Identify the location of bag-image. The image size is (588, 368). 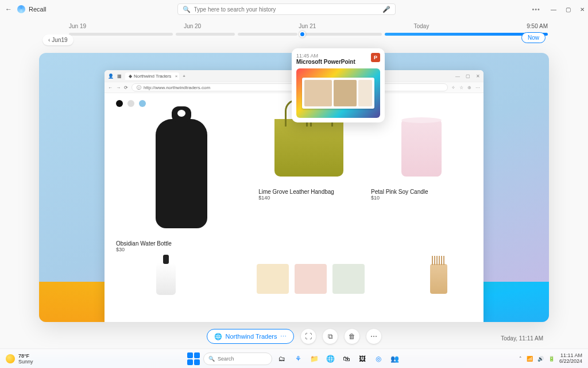
(309, 148).